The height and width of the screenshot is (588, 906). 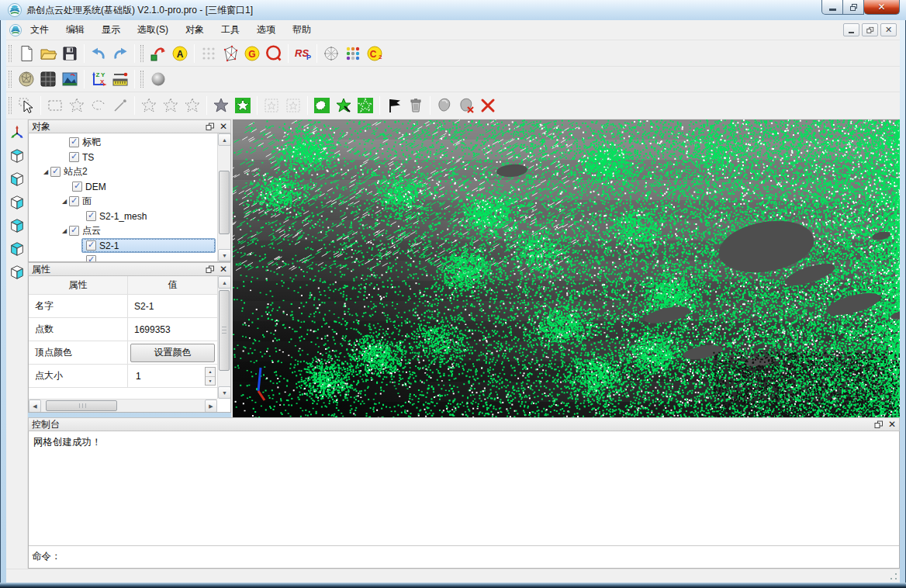 I want to click on rs-resample-button: RS P, so click(x=303, y=54).